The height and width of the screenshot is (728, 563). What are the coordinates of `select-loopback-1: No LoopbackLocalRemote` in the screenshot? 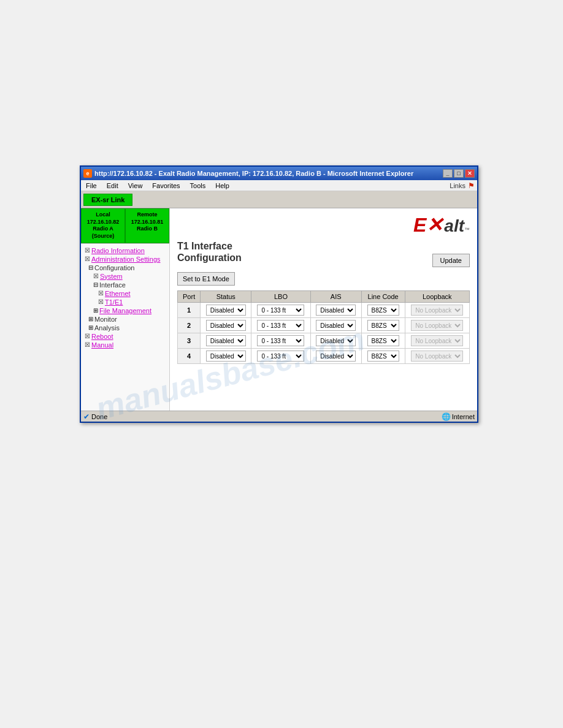 It's located at (437, 310).